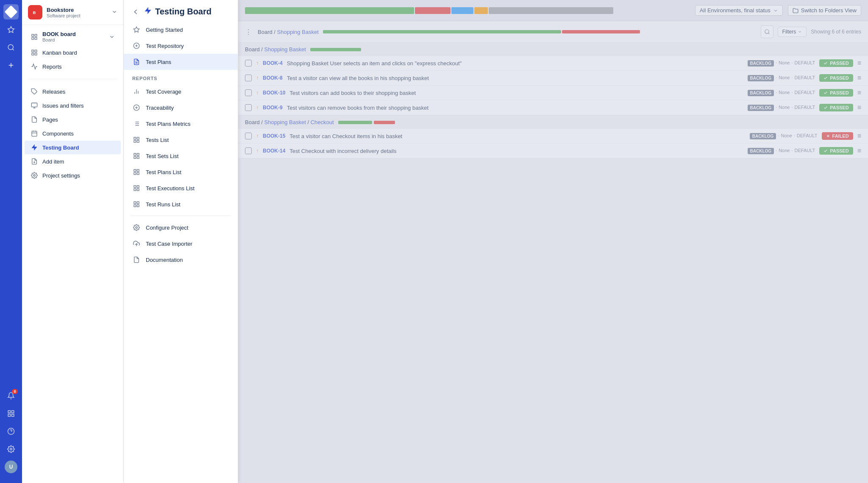  What do you see at coordinates (11, 449) in the screenshot?
I see `settings-icon-button` at bounding box center [11, 449].